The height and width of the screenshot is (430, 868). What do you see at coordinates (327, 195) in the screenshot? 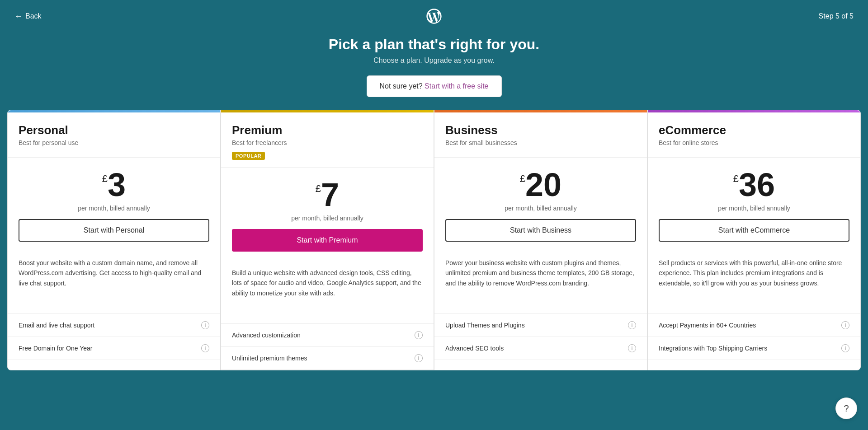
I see `price-display-premium: £ 7` at bounding box center [327, 195].